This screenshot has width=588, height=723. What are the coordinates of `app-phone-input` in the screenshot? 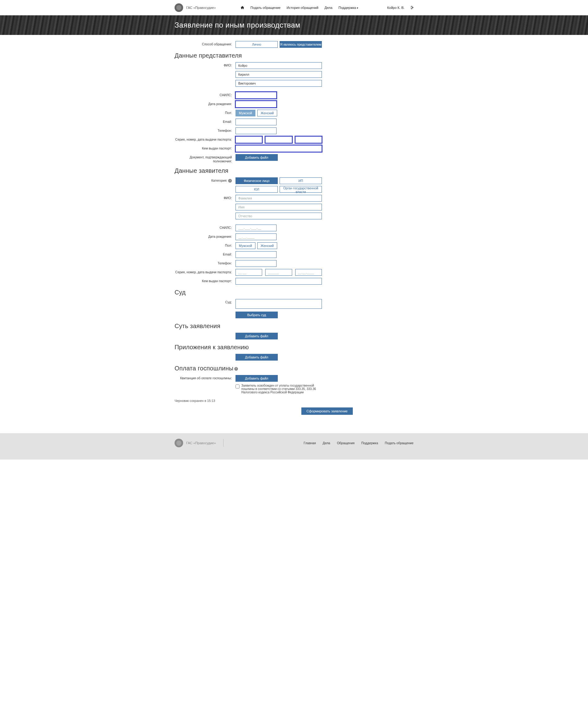 It's located at (256, 264).